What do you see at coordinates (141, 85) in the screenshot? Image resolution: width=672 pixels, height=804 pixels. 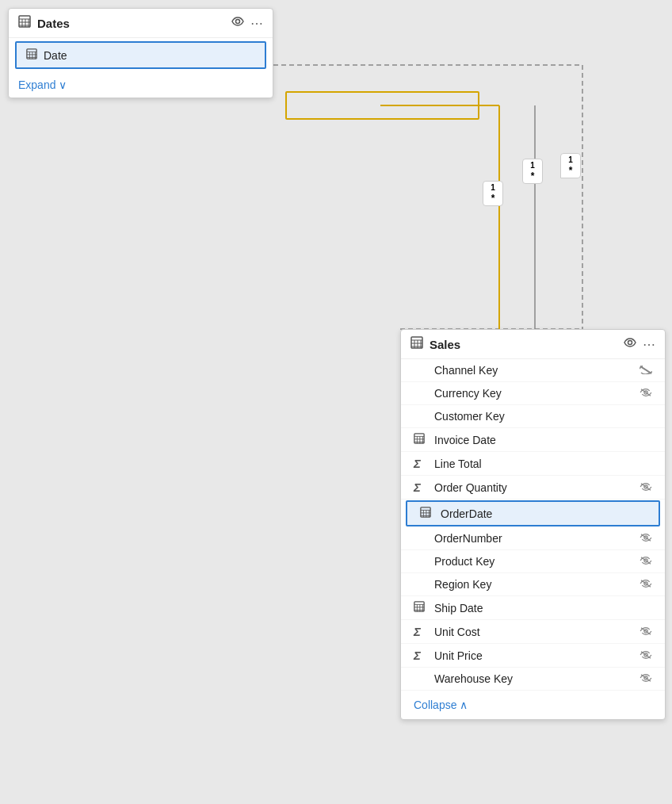 I see `expand-button: Expand ∨` at bounding box center [141, 85].